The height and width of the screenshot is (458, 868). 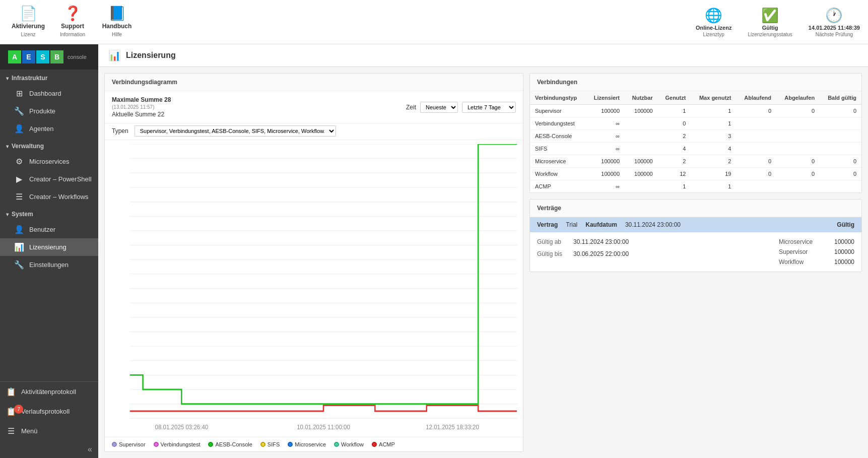 What do you see at coordinates (49, 265) in the screenshot?
I see `einstellungen-label: Einstellungen` at bounding box center [49, 265].